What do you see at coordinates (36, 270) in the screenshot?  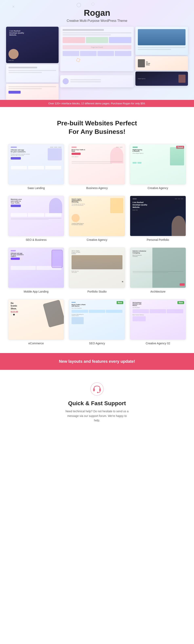 I see `demo-mobile-app: Ultimate web appfor your customerssuppor…` at bounding box center [36, 270].